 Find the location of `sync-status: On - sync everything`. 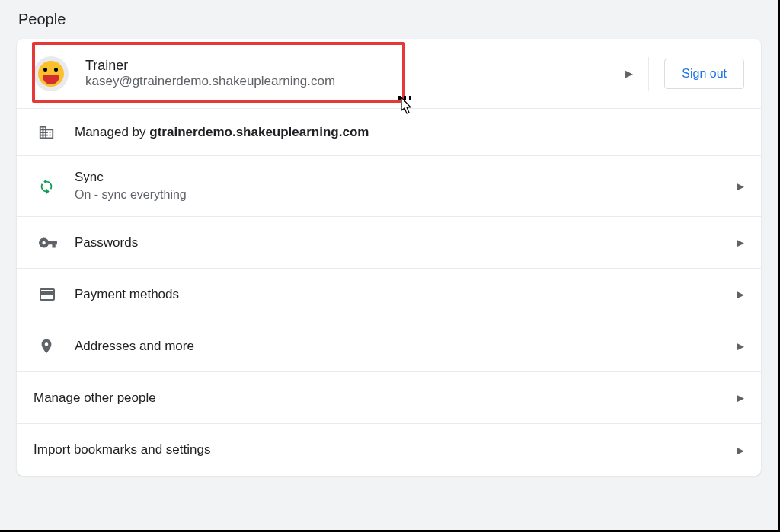

sync-status: On - sync everything is located at coordinates (401, 195).